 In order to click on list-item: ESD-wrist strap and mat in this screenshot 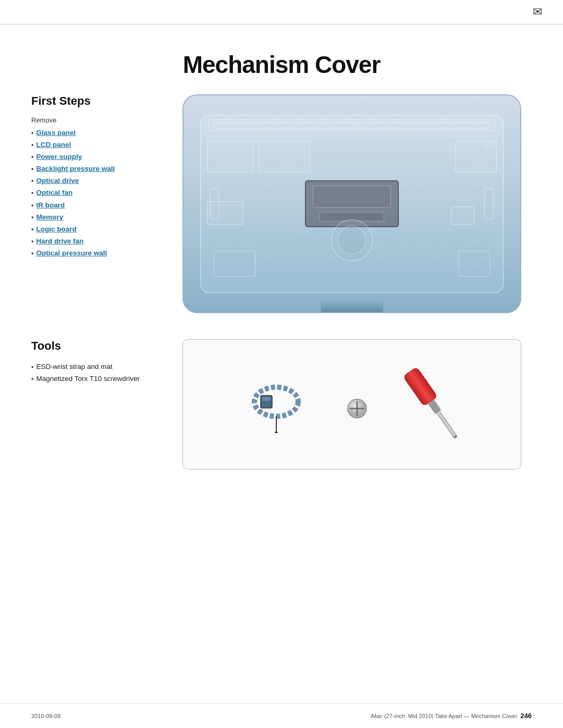, I will do `click(99, 367)`.